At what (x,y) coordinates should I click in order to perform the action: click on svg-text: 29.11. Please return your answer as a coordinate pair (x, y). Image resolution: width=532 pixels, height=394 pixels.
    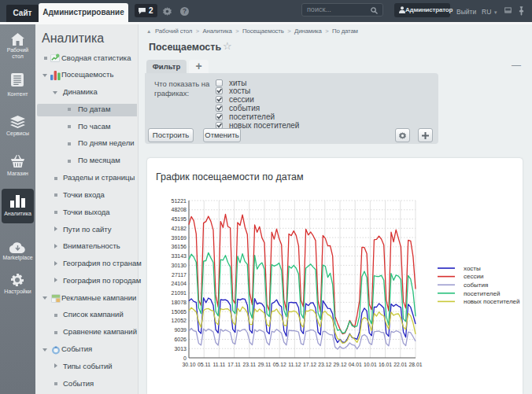
    Looking at the image, I should click on (264, 365).